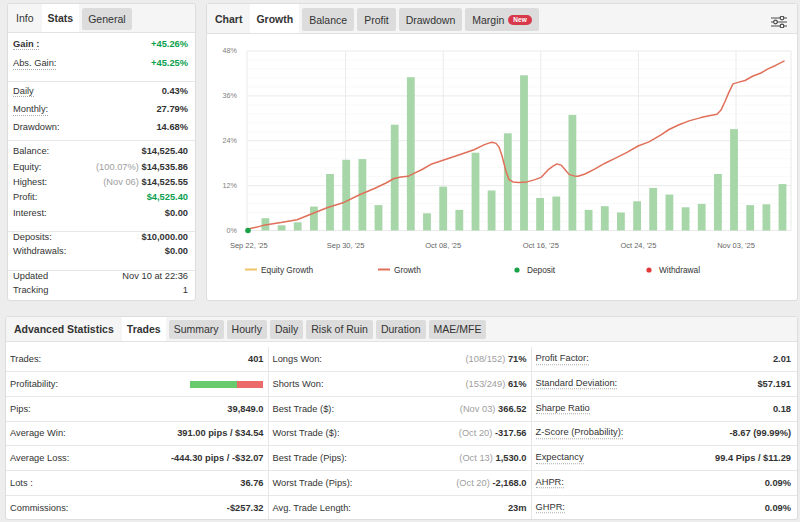 The image size is (800, 522). What do you see at coordinates (230, 50) in the screenshot?
I see `svg-text: 48%` at bounding box center [230, 50].